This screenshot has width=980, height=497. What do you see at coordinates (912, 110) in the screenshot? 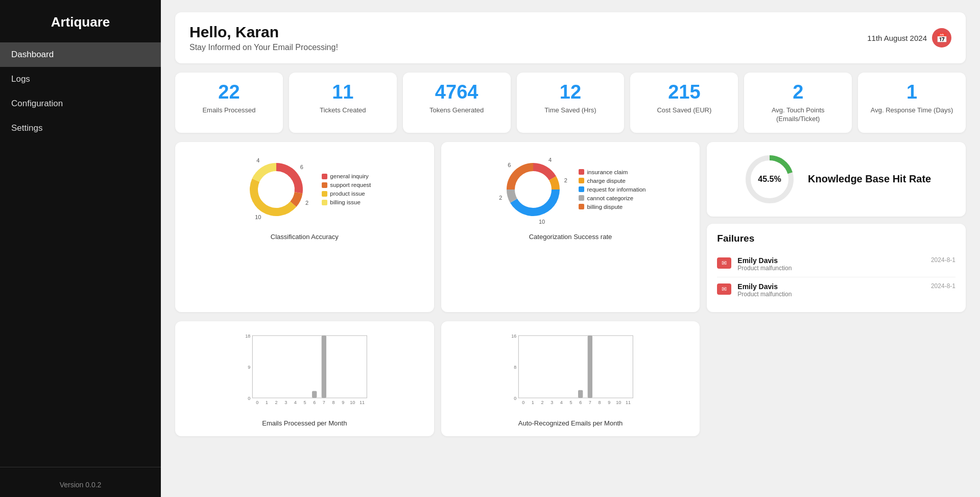
I see `stat-label: Avg. Response Time (Days)` at bounding box center [912, 110].